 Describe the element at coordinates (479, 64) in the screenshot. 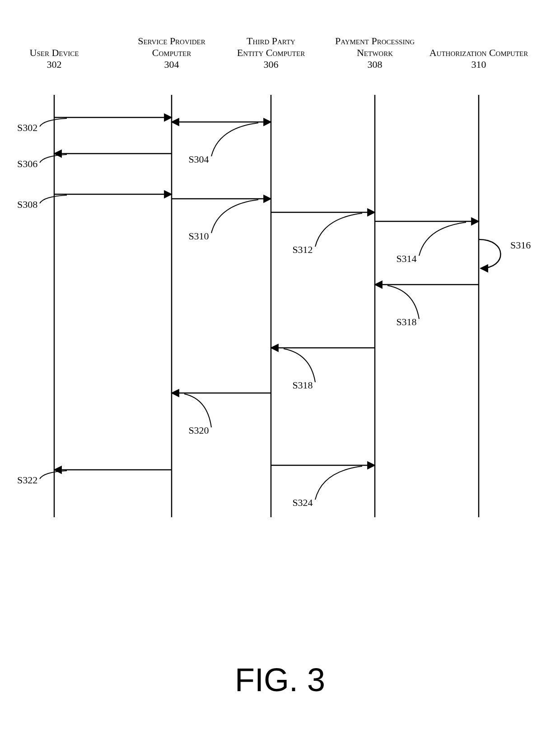

I see `lane-number-auth: 310` at that location.